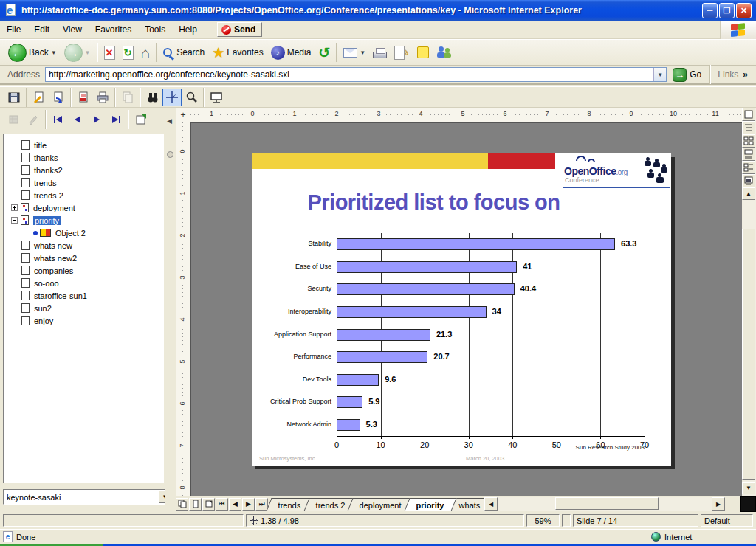  I want to click on tree-item-trends: trends, so click(39, 183).